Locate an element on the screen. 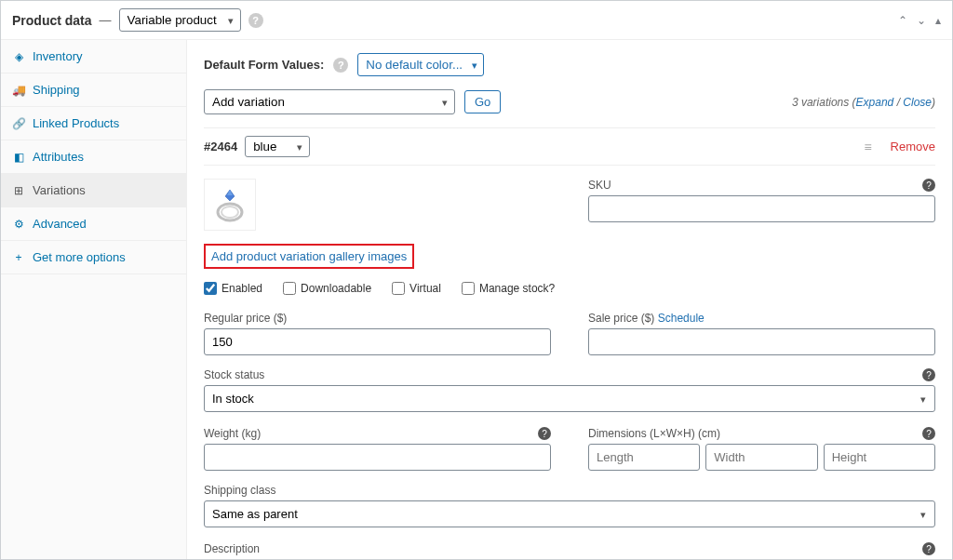 This screenshot has width=953, height=560. sidebar-item-label: Attributes is located at coordinates (58, 156).